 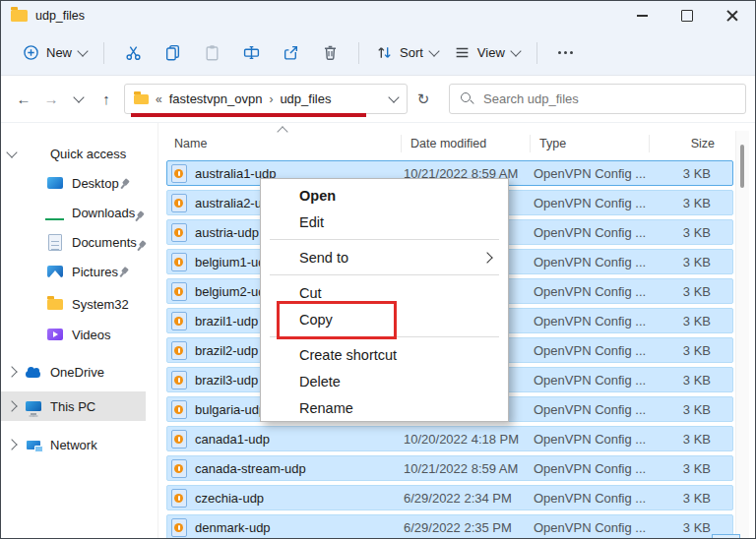 I want to click on sidebar-item-documents: Documents, so click(x=79, y=242).